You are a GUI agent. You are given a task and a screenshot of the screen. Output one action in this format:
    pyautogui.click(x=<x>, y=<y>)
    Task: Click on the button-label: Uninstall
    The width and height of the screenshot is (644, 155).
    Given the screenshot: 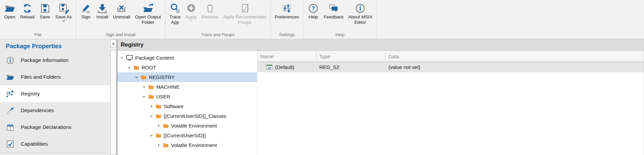 What is the action you would take?
    pyautogui.click(x=122, y=17)
    